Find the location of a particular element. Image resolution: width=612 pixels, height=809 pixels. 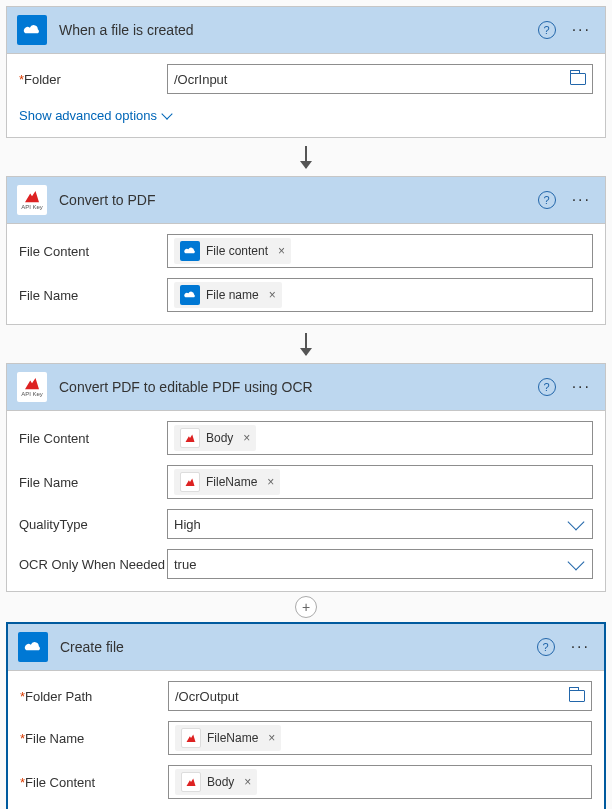

field-row-filename: File Name File name × is located at coordinates (306, 295).